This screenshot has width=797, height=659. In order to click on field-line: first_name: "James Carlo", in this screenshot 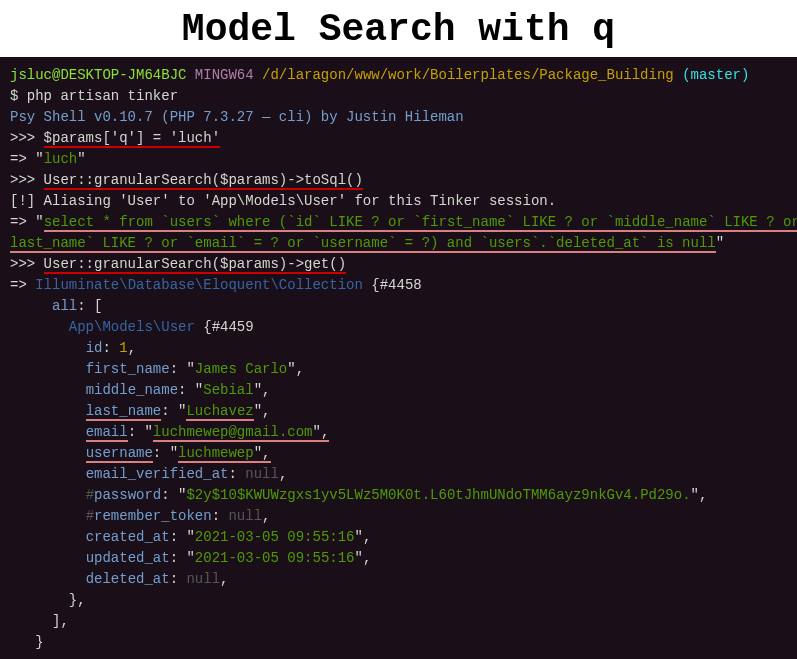, I will do `click(398, 370)`.